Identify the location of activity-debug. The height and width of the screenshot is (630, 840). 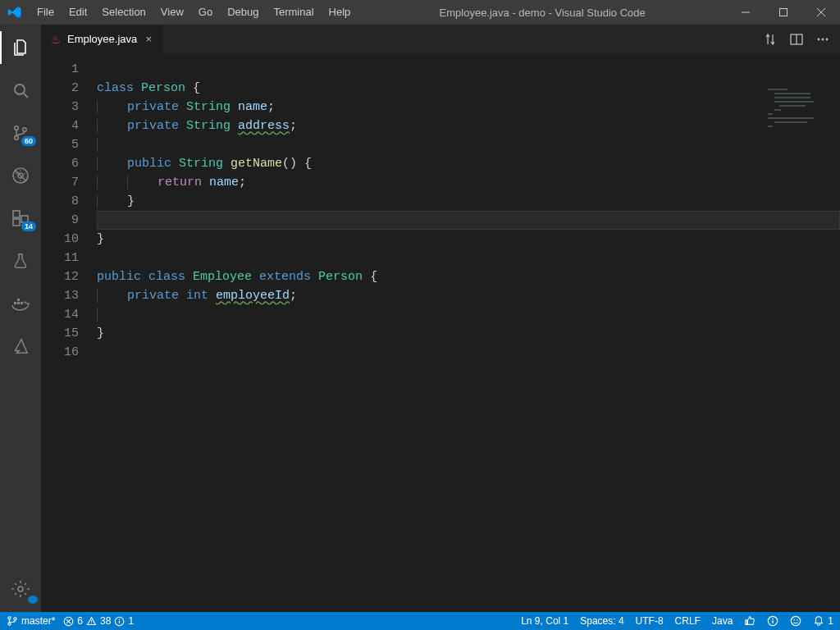
(21, 176).